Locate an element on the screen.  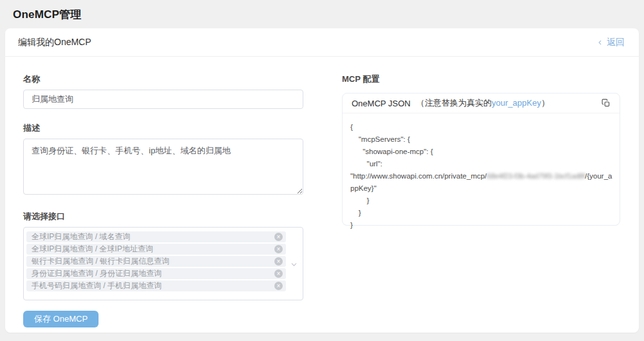
note-prefix: （注意替换为真实的 is located at coordinates (455, 103).